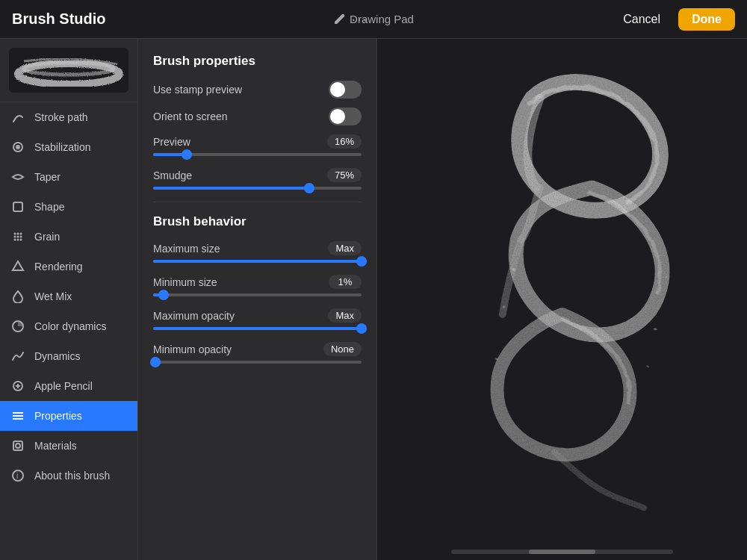  I want to click on orient-screen-toggle, so click(345, 116).